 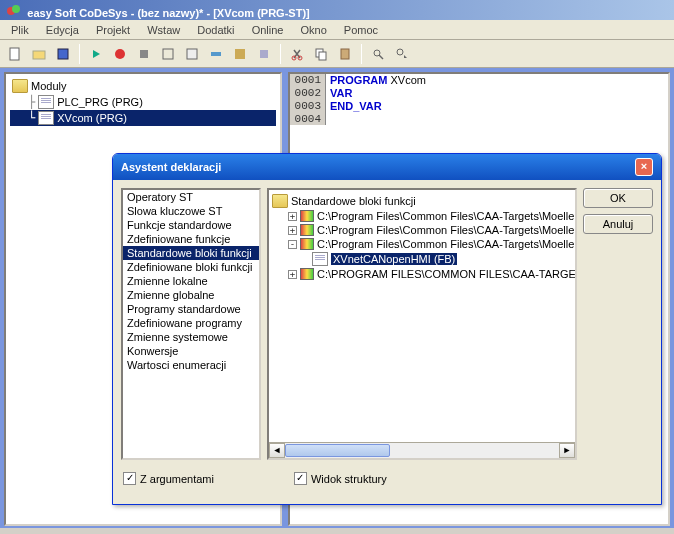 I want to click on tree-lib-item: + C:\PROGRAM FILES\COMMON FILES\CAA-TARG…, so click(x=422, y=274).